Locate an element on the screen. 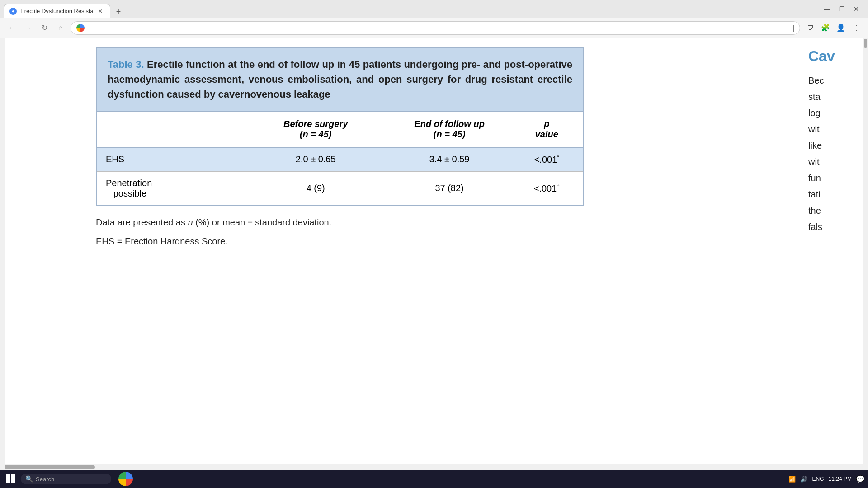  footnote-n-italic: n is located at coordinates (190, 222).